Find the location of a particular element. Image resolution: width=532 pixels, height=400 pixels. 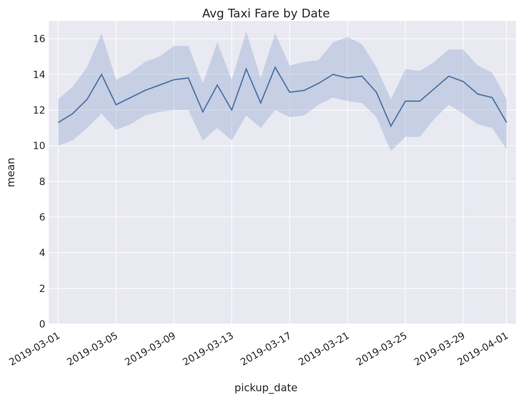

x-tick-label: 2019-03-09 is located at coordinates (150, 349).